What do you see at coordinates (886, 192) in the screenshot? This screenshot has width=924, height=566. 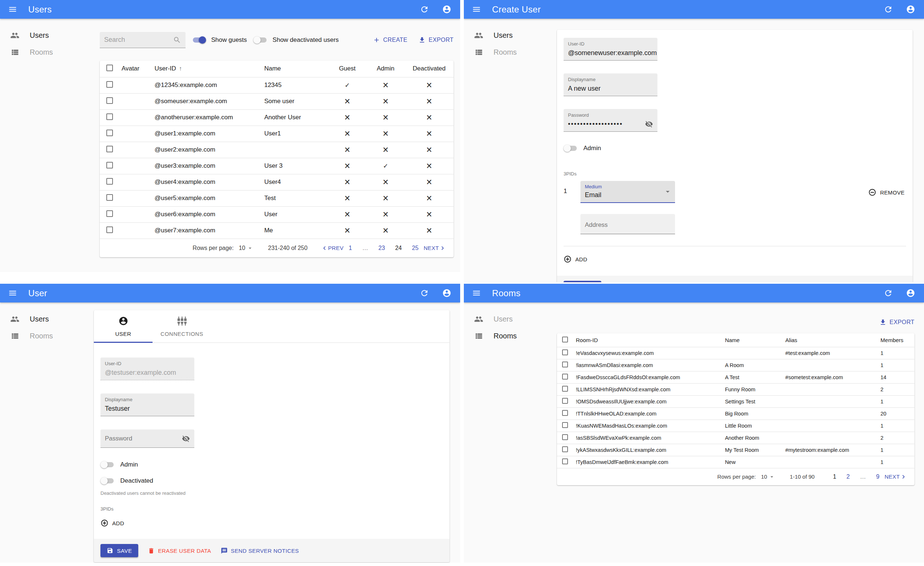 I see `remove-threepid-button: REMOVE` at bounding box center [886, 192].